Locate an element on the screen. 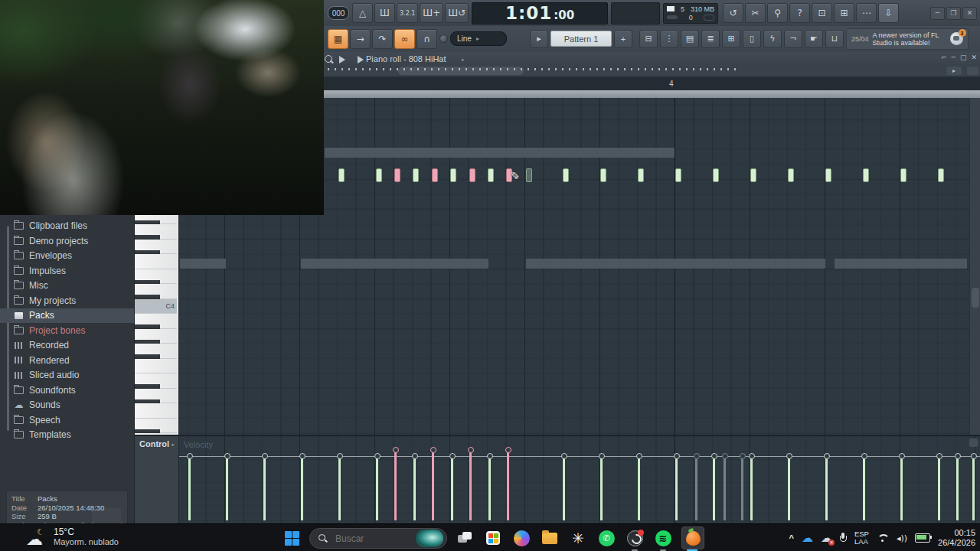  title-arrow-icon: ▸ is located at coordinates (463, 60).